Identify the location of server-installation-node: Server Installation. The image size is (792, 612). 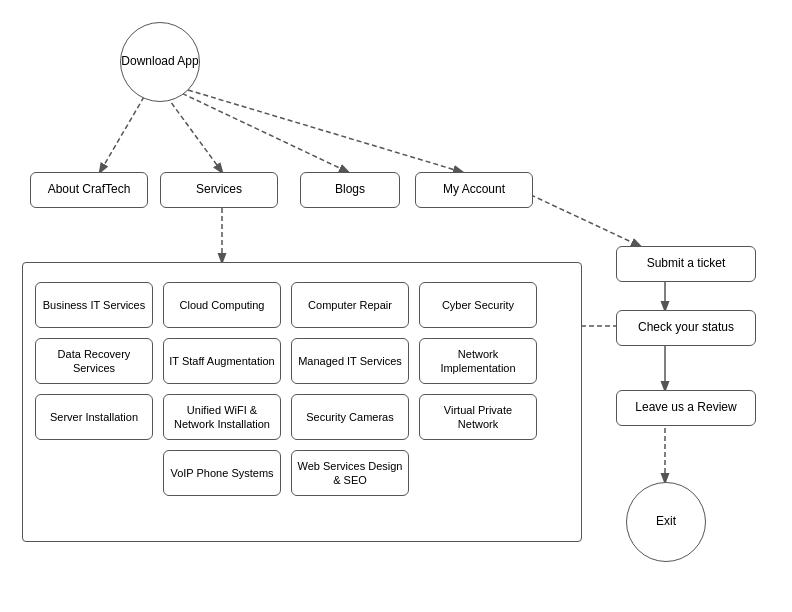
(94, 417).